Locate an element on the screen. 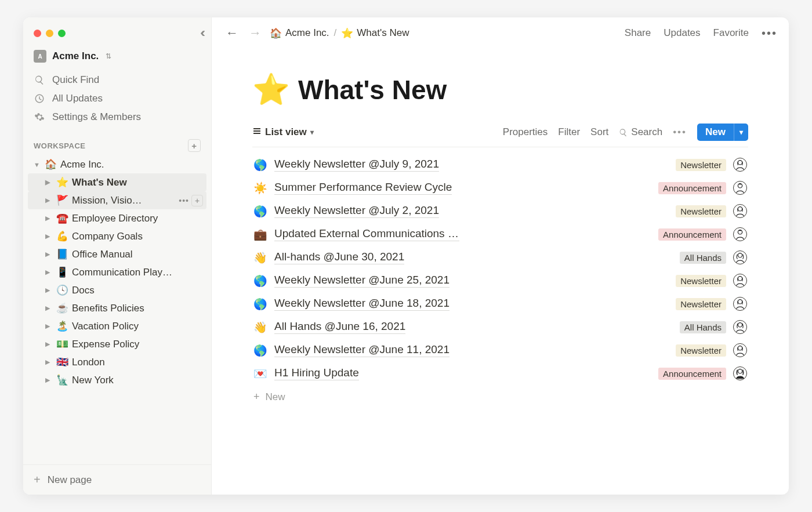  window-close-button is located at coordinates (37, 34).